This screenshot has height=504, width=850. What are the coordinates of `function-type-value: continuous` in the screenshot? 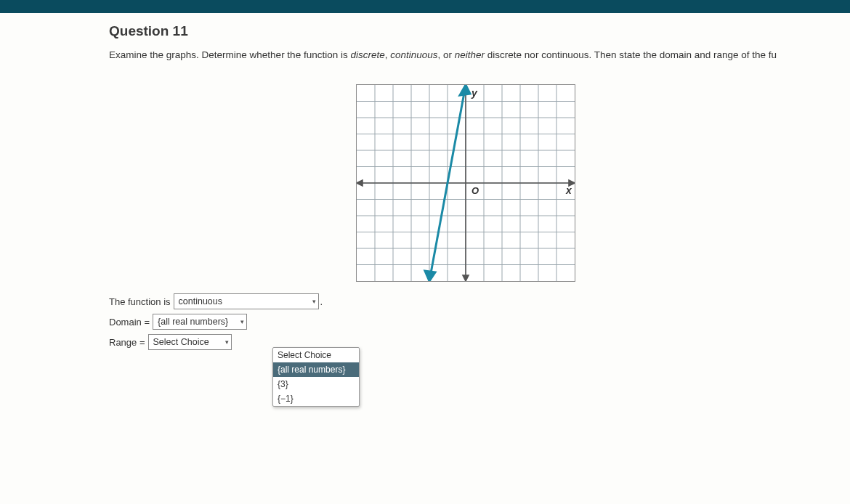 It's located at (201, 301).